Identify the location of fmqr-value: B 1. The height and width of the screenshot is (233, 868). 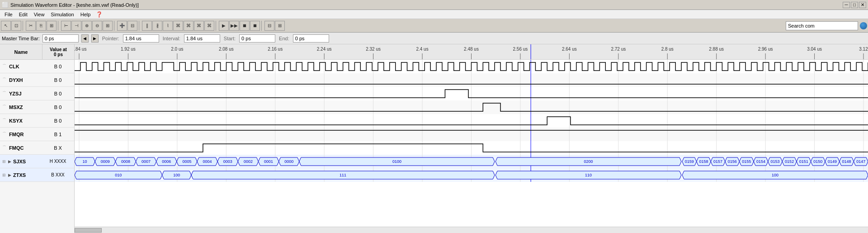
(59, 134).